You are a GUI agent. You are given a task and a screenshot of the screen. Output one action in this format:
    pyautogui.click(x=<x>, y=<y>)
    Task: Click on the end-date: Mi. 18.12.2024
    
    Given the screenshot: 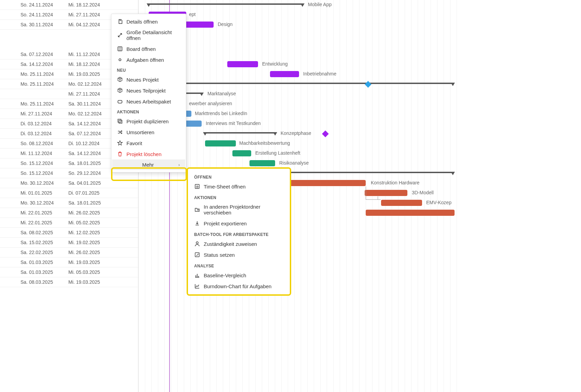 What is the action you would take?
    pyautogui.click(x=97, y=5)
    